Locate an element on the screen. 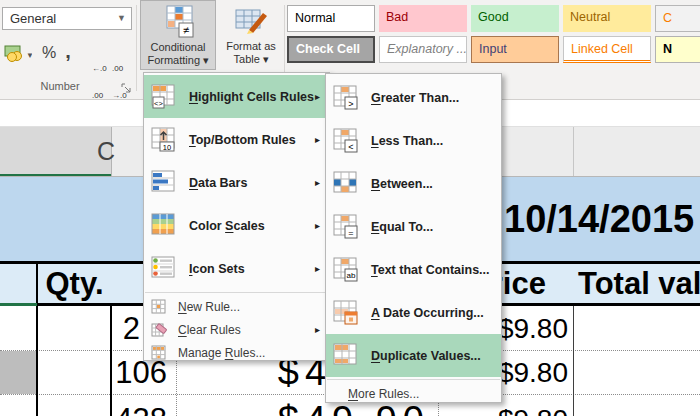 The image size is (700, 416). submenu-item-label: Duplicate Values... is located at coordinates (426, 356).